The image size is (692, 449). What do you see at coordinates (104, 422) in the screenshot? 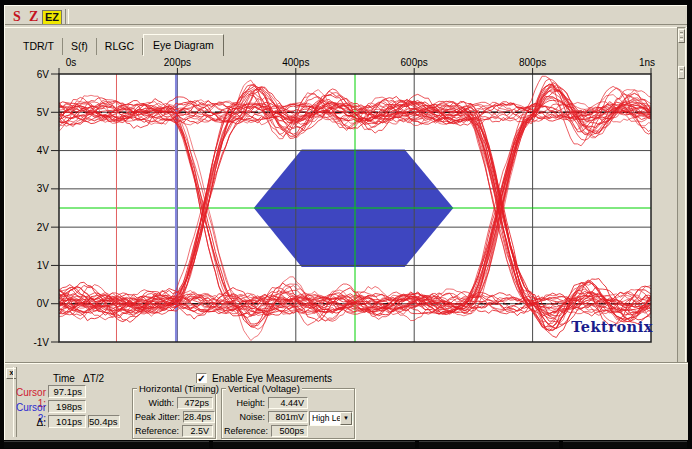
I see `delta-half-field: 50.4ps` at bounding box center [104, 422].